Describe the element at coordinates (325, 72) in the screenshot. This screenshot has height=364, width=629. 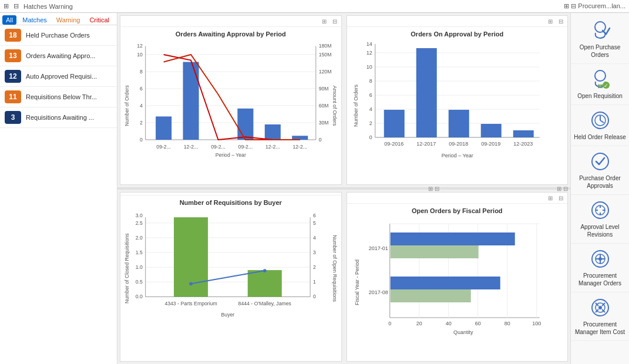
I see `svg-text: 120M` at that location.